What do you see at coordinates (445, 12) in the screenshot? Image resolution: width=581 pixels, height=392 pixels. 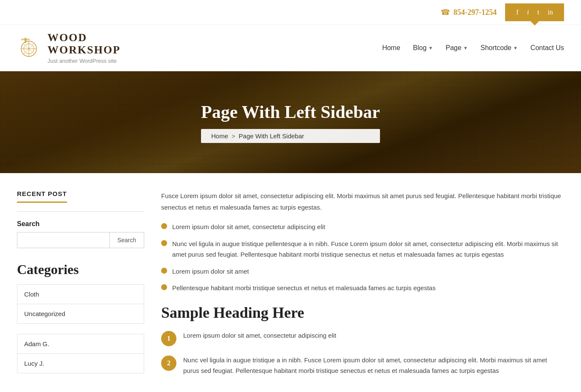 I see `phone-icon: ☎` at bounding box center [445, 12].